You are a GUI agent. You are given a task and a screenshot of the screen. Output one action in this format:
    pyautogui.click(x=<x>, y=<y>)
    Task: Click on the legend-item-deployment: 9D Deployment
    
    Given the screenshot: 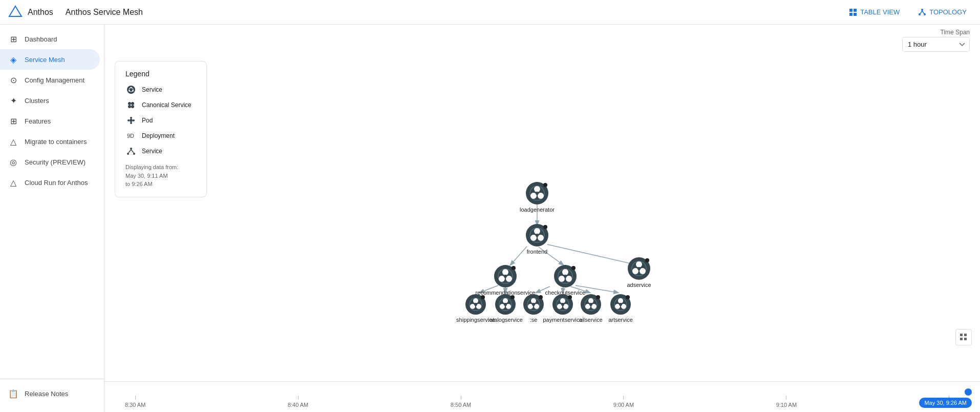 What is the action you would take?
    pyautogui.click(x=161, y=136)
    